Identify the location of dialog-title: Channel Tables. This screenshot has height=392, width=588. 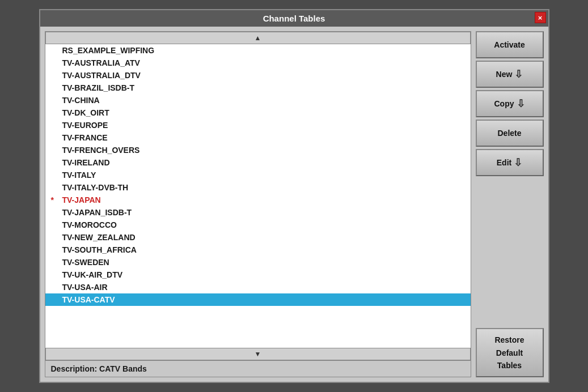
(294, 18).